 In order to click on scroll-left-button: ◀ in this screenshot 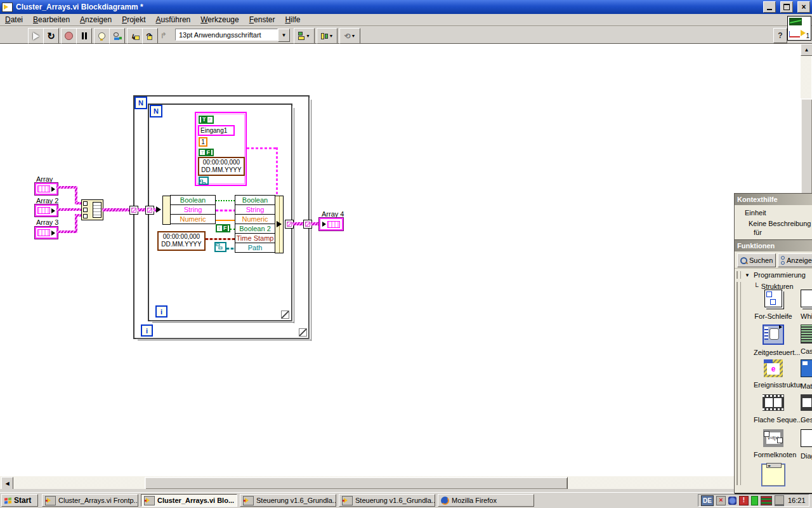, I will do `click(8, 483)`.